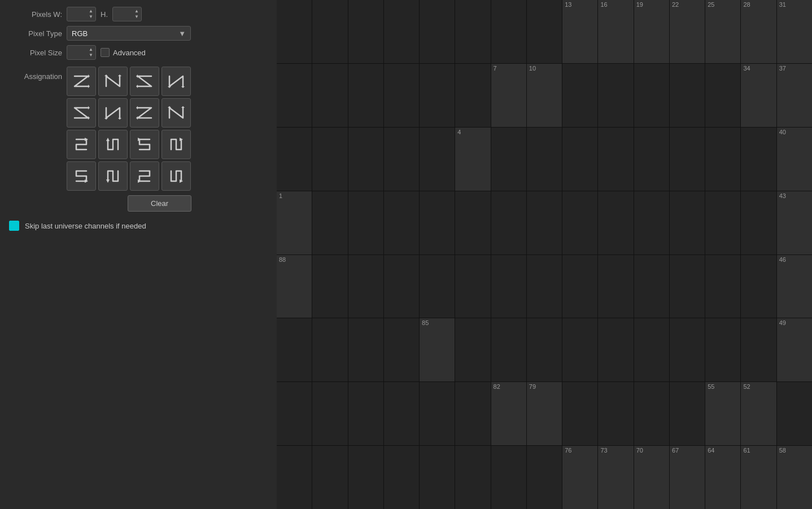 This screenshot has height=509, width=812. What do you see at coordinates (137, 17) in the screenshot?
I see `pixels-h-down: ▼` at bounding box center [137, 17].